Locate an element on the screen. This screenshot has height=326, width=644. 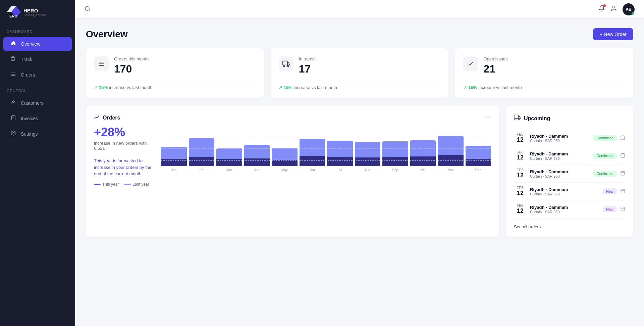
chart-title-text: Orders is located at coordinates (111, 118).